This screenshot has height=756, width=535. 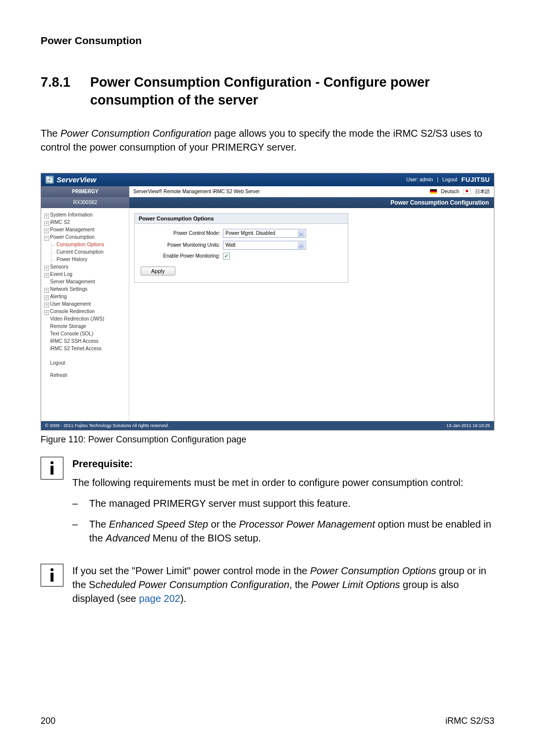 What do you see at coordinates (450, 191) in the screenshot?
I see `lang-de-link: Deutsch` at bounding box center [450, 191].